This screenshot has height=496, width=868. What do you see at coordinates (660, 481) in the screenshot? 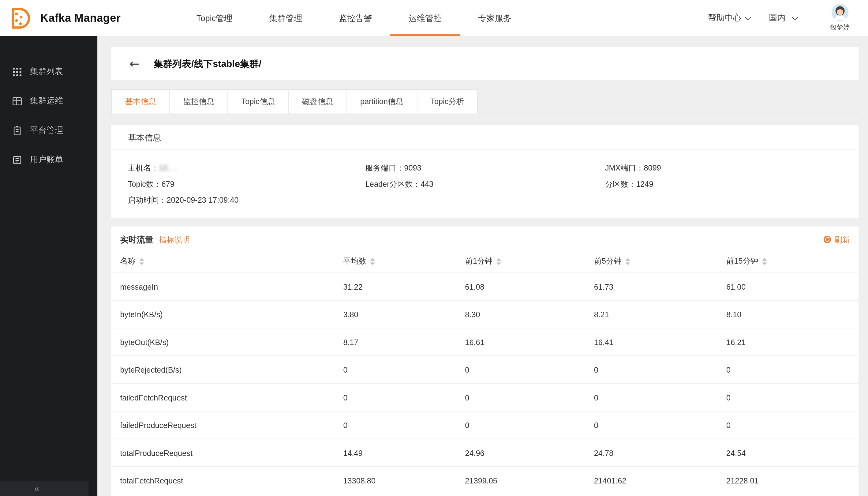
I see `cell-value: 21401.62` at bounding box center [660, 481].